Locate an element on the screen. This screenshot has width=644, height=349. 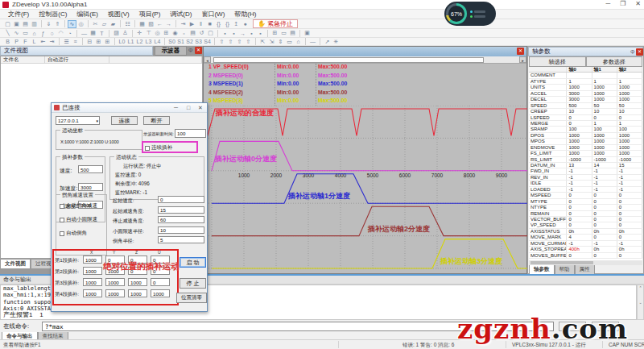
toolbar-icon: S4 is located at coordinates (208, 42).